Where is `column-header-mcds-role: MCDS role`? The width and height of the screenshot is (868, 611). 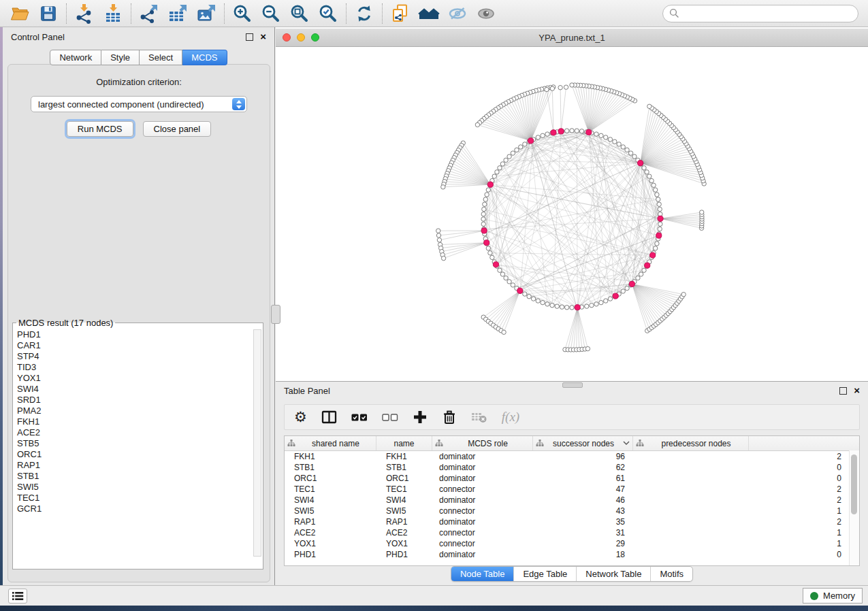
column-header-mcds-role: MCDS role is located at coordinates (483, 444).